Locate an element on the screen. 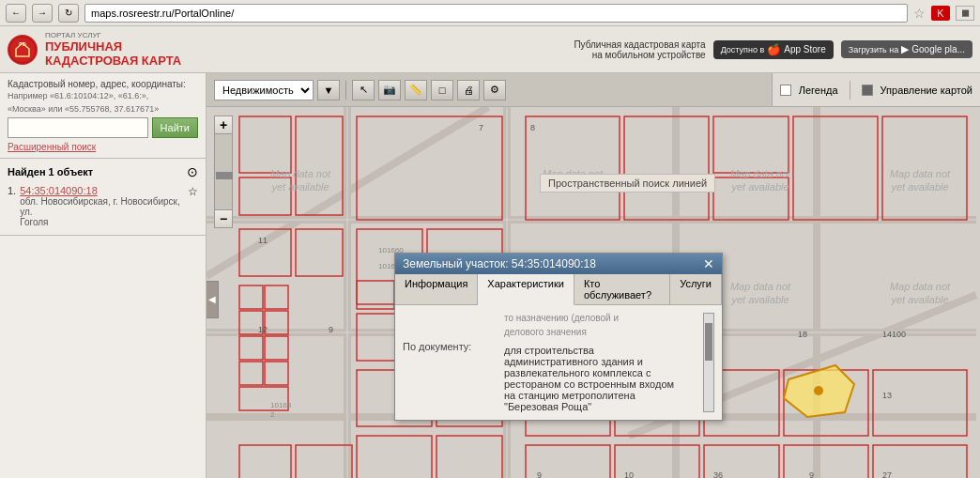  svg-text: 7 is located at coordinates (481, 128).